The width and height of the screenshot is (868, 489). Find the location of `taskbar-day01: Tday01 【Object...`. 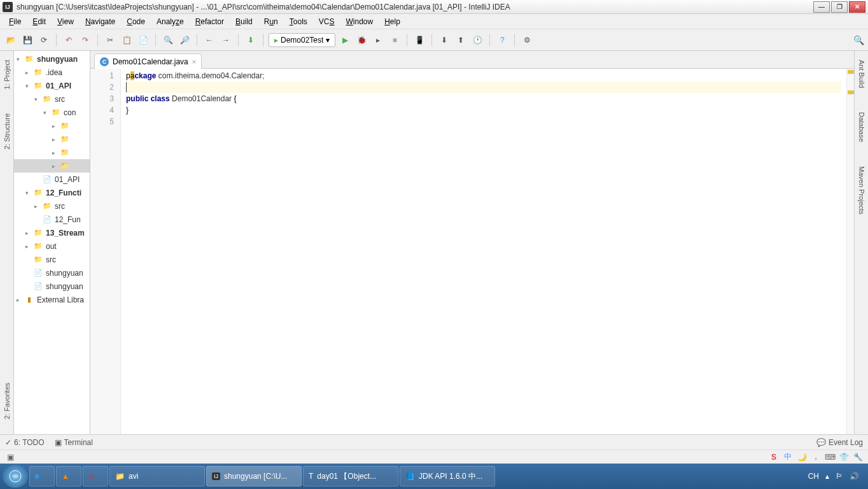

taskbar-day01: Tday01 【Object... is located at coordinates (351, 476).